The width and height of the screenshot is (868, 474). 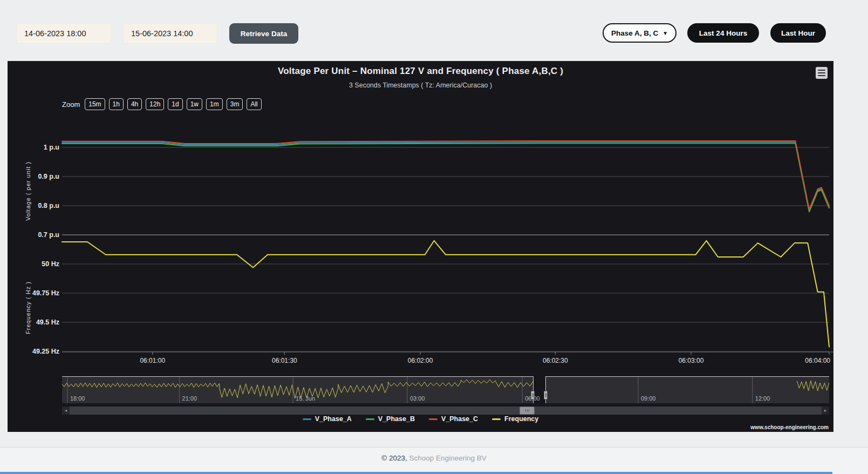 I want to click on phase-select-value: Phase A, B, C, so click(x=634, y=33).